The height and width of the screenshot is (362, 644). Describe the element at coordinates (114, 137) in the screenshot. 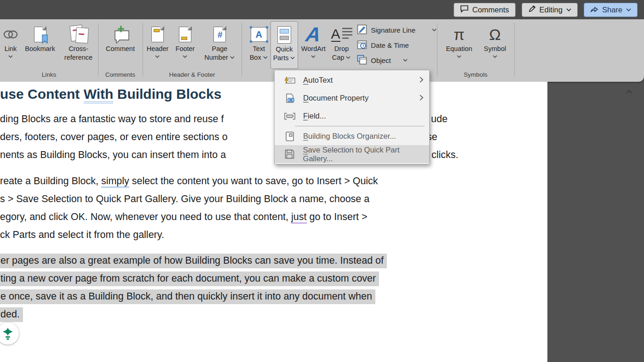

I see `para1-line2: ders, footers, cover pages, or even enti…` at that location.